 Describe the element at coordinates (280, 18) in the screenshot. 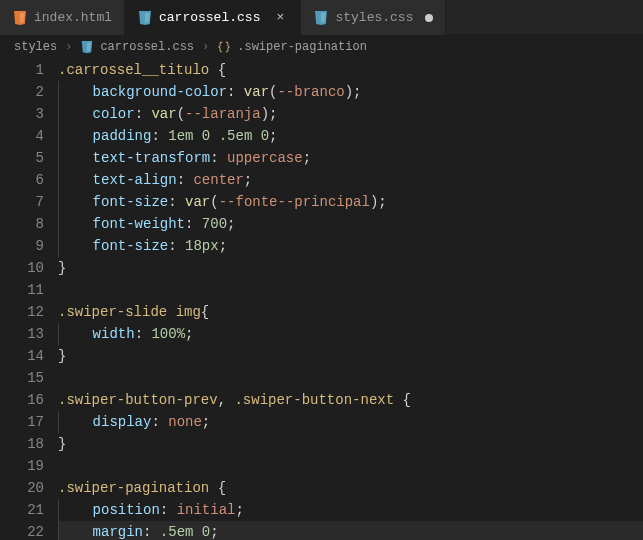

I see `close-icon: ×` at that location.